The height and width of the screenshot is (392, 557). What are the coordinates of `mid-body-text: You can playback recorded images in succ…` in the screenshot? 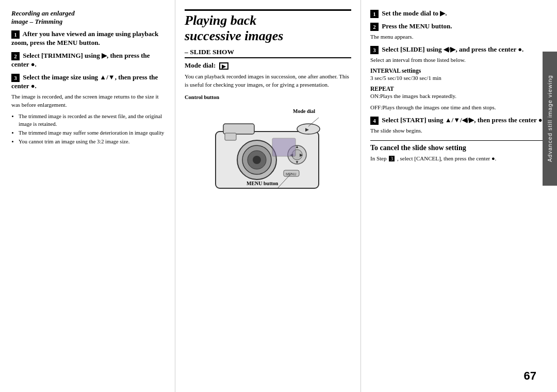 It's located at (268, 81).